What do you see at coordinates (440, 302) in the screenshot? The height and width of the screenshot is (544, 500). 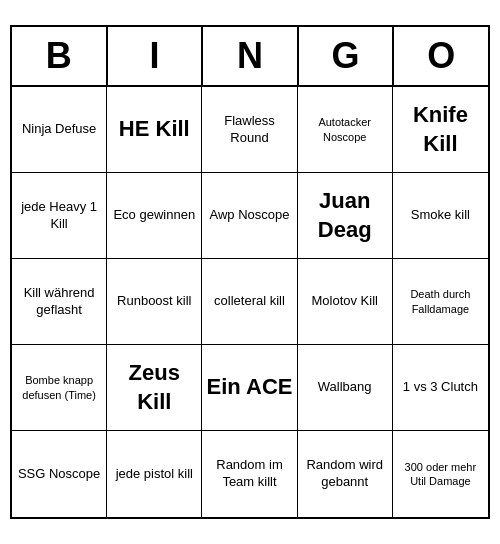 I see `bingo-cell-14: Death durch Falldamage` at bounding box center [440, 302].